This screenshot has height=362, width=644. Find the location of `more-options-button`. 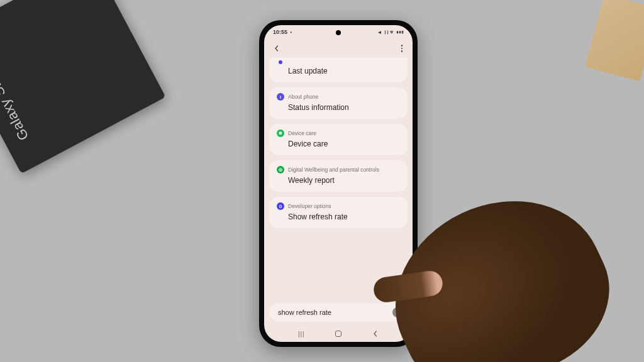

more-options-button is located at coordinates (402, 48).